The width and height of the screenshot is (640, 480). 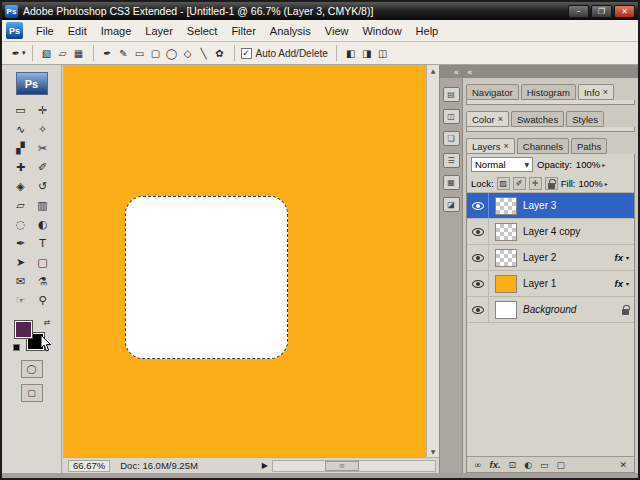 I want to click on panels-collapse-bar: «, so click(x=550, y=72).